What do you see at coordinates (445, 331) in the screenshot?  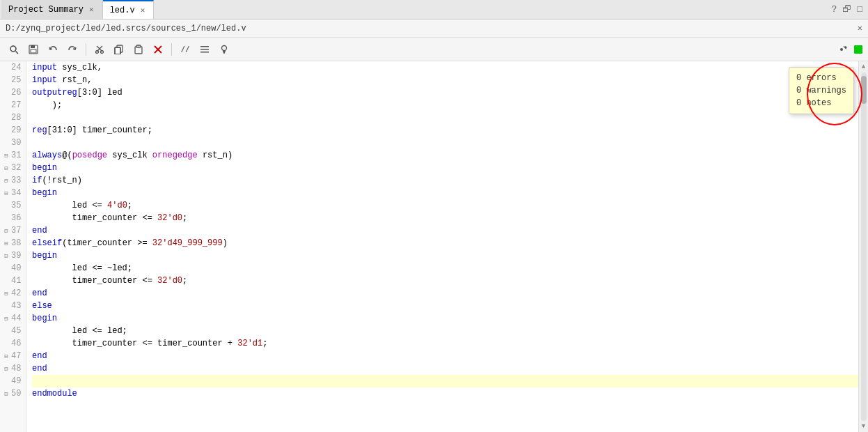 I see `code-line: led <= led;` at bounding box center [445, 331].